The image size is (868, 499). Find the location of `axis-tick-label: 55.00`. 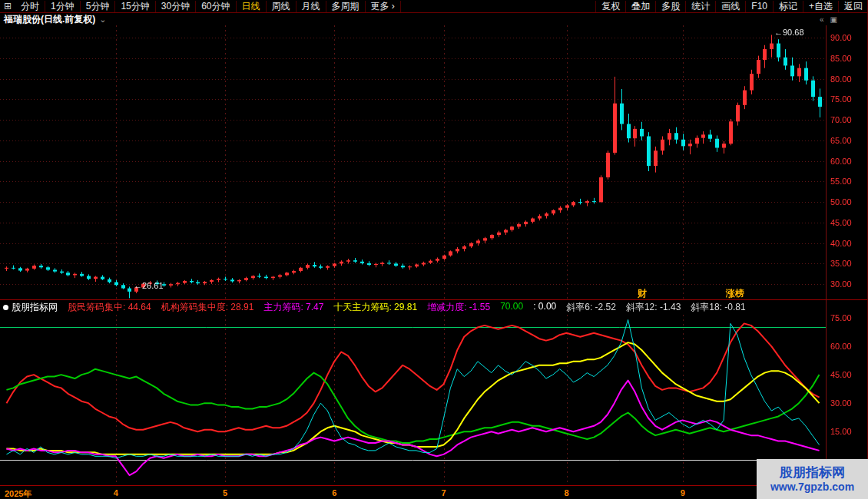

axis-tick-label: 55.00 is located at coordinates (848, 181).